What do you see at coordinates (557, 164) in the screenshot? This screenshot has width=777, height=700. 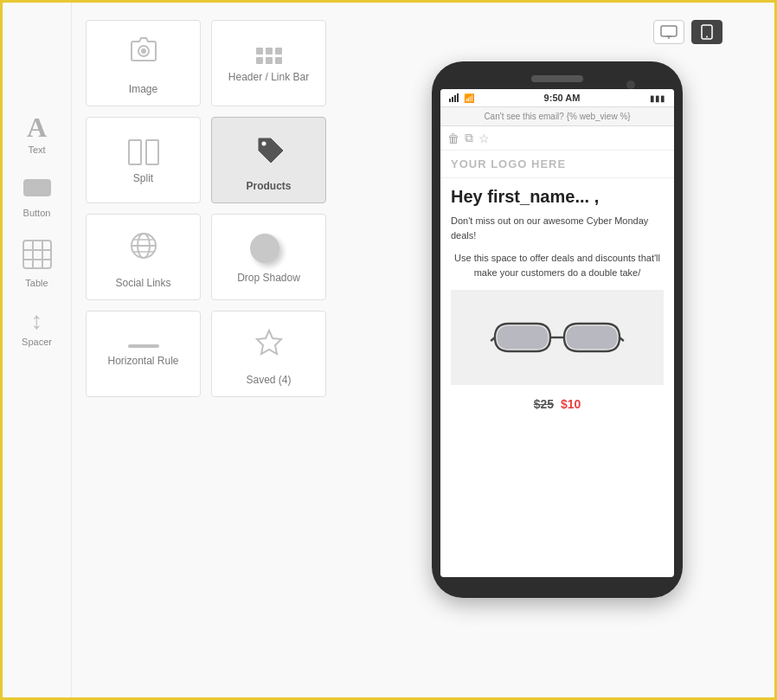 I see `logo-area: YOUR LOGO HERE` at bounding box center [557, 164].